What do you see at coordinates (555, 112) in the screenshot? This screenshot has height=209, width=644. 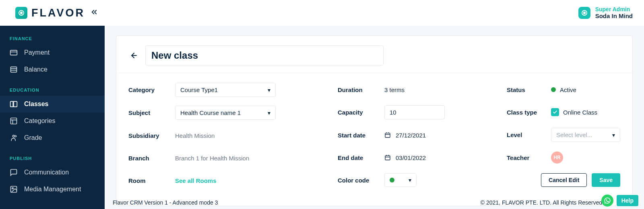 I see `online-class-checkbox` at bounding box center [555, 112].